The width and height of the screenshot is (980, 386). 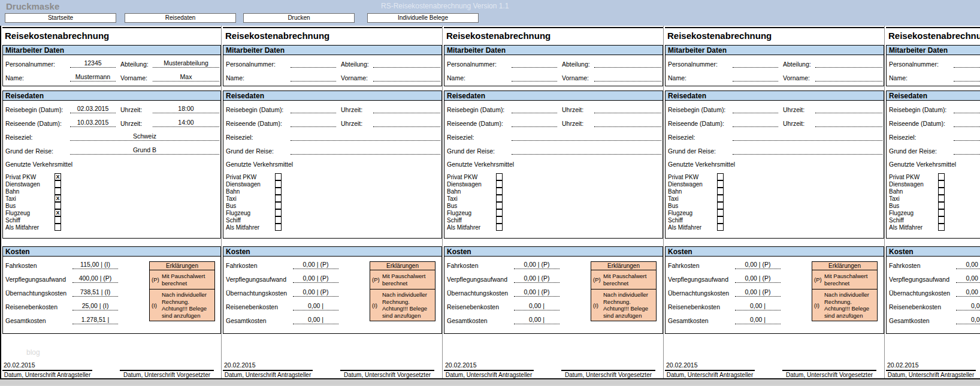 What do you see at coordinates (93, 77) in the screenshot?
I see `name-field: Mustermann` at bounding box center [93, 77].